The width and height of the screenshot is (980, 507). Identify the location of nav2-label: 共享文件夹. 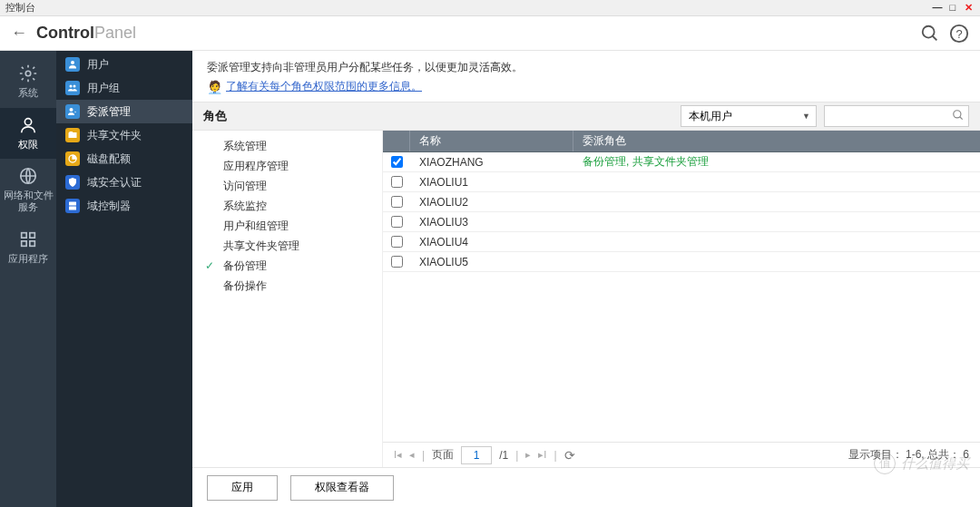
(114, 136).